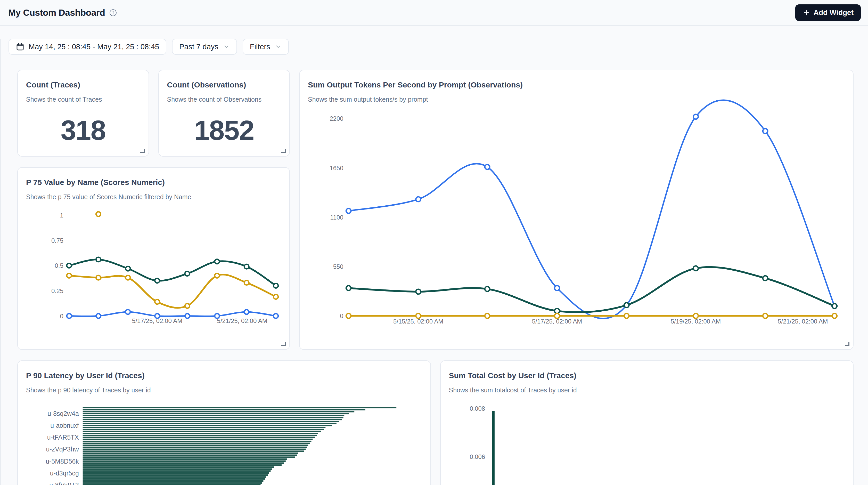 The height and width of the screenshot is (485, 868). What do you see at coordinates (224, 85) in the screenshot?
I see `widget-title: Count (Observations)` at bounding box center [224, 85].